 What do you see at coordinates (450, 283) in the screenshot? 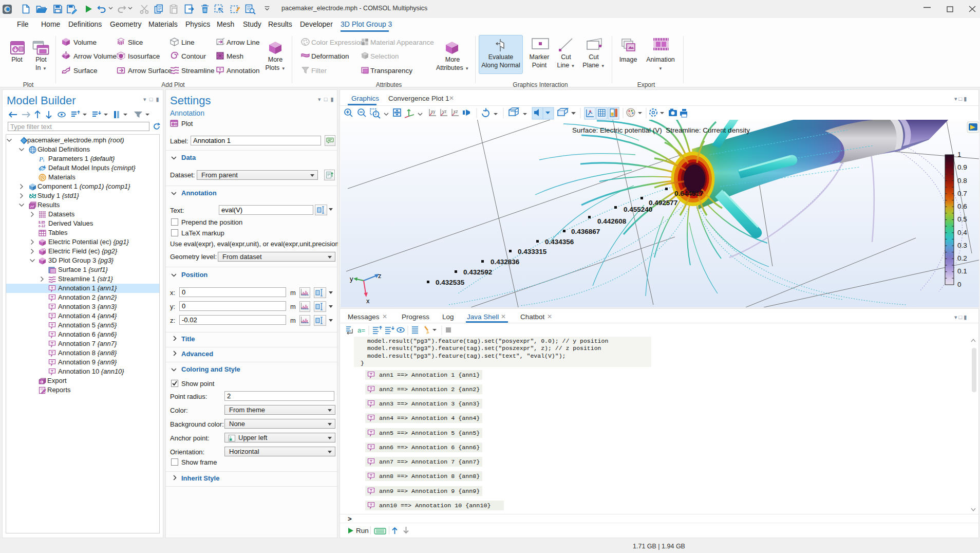
I see `svg-text: 0.432535` at bounding box center [450, 283].